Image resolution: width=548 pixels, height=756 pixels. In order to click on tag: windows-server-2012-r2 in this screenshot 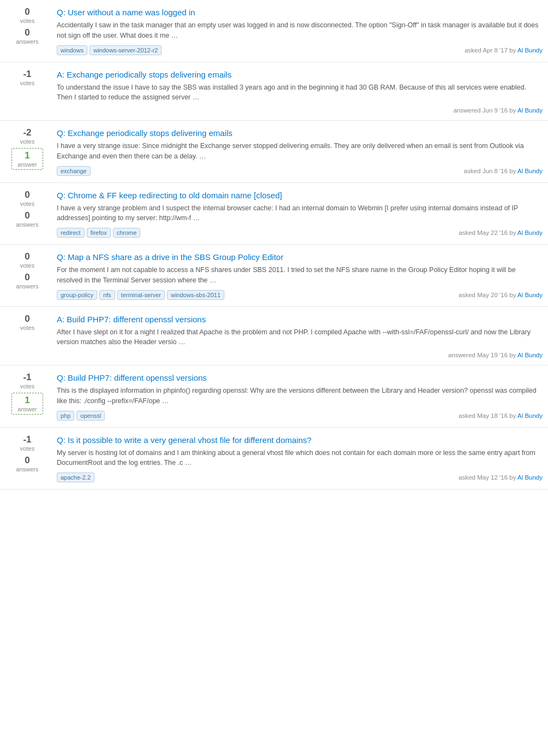, I will do `click(126, 50)`.